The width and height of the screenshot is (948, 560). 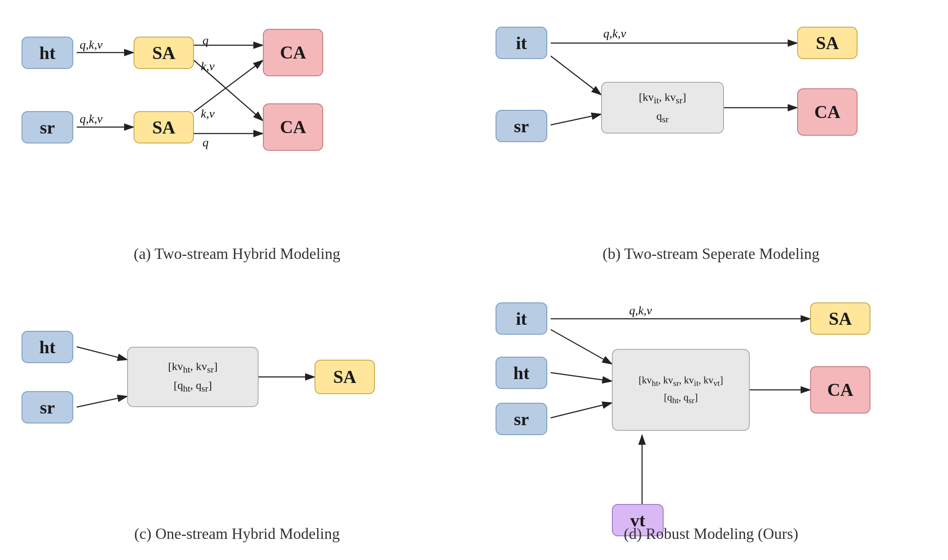 What do you see at coordinates (293, 127) in the screenshot?
I see `box-ca-bot-a: CA` at bounding box center [293, 127].